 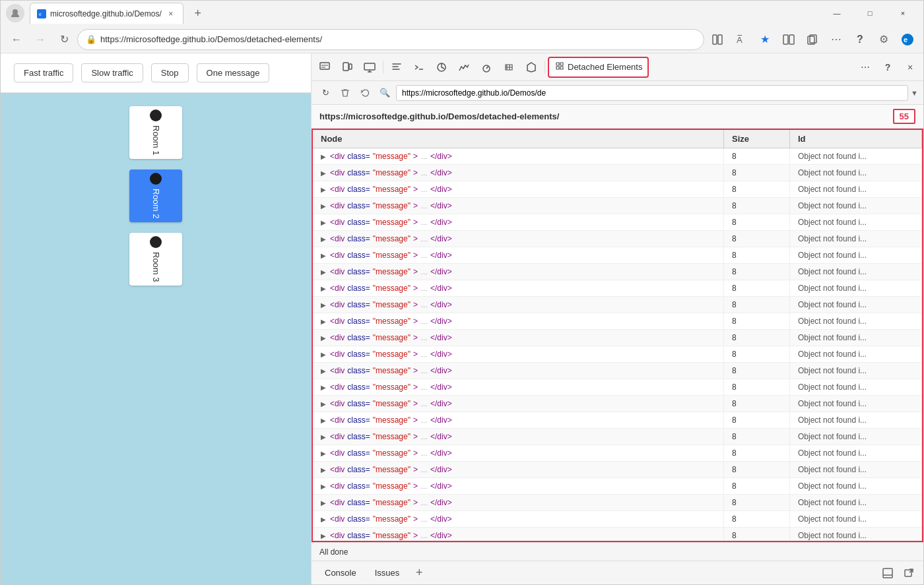 I want to click on stop-button: Stop, so click(x=170, y=73).